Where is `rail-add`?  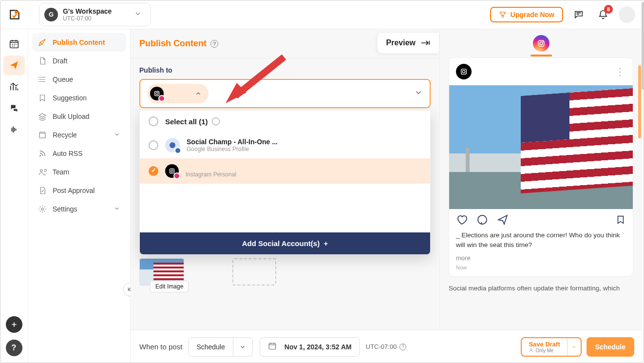 rail-add is located at coordinates (14, 325).